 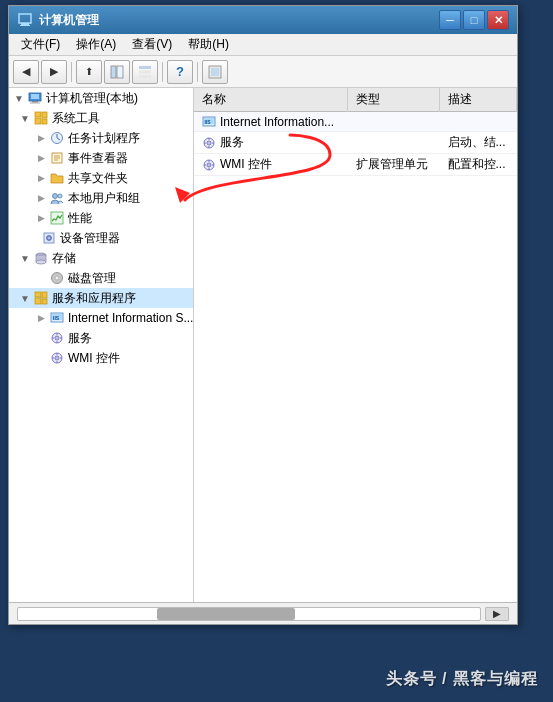 I want to click on help-button: ?, so click(x=180, y=72).